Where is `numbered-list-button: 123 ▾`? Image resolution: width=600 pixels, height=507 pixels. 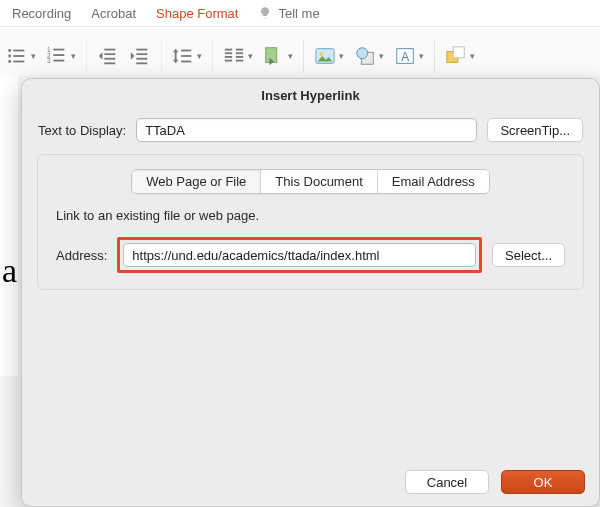 numbered-list-button: 123 ▾ is located at coordinates (61, 56).